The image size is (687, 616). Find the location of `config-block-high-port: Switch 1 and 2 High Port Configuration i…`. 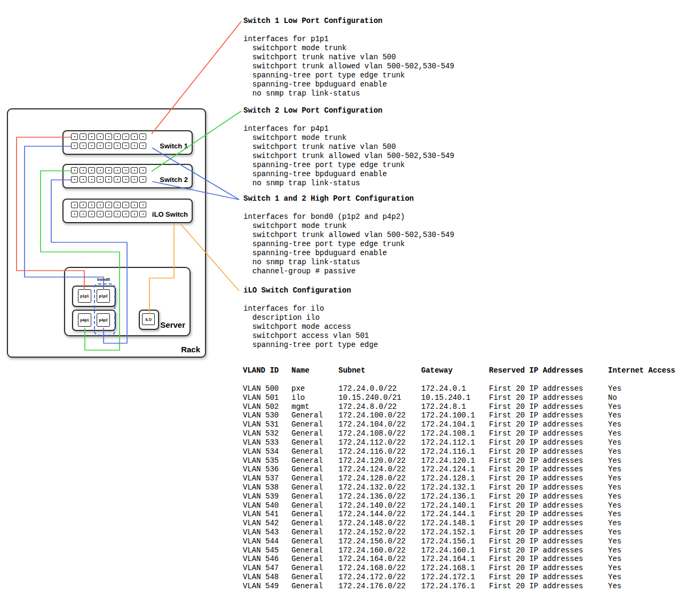

config-block-high-port: Switch 1 and 2 High Port Configuration i… is located at coordinates (349, 235).